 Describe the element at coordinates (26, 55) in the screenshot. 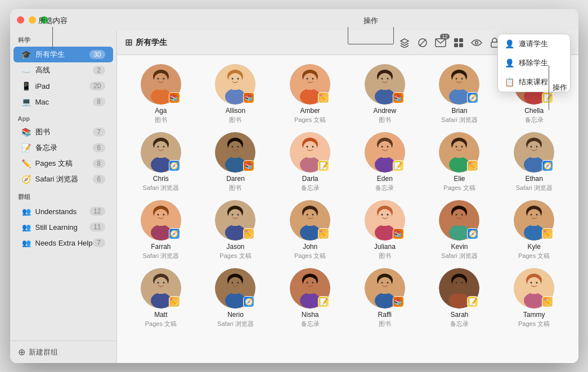

I see `all-students-icon: 🎓` at that location.